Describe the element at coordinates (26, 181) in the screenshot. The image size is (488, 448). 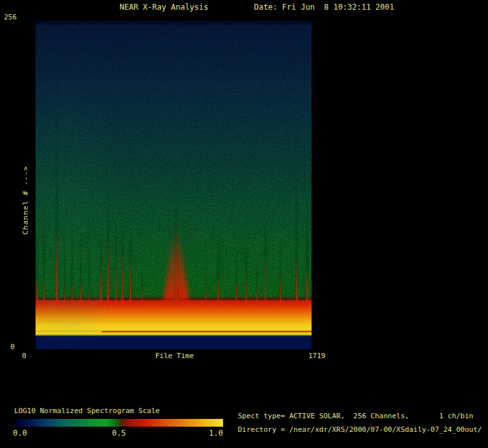
I see `y-axis-title: Channel # --->` at that location.